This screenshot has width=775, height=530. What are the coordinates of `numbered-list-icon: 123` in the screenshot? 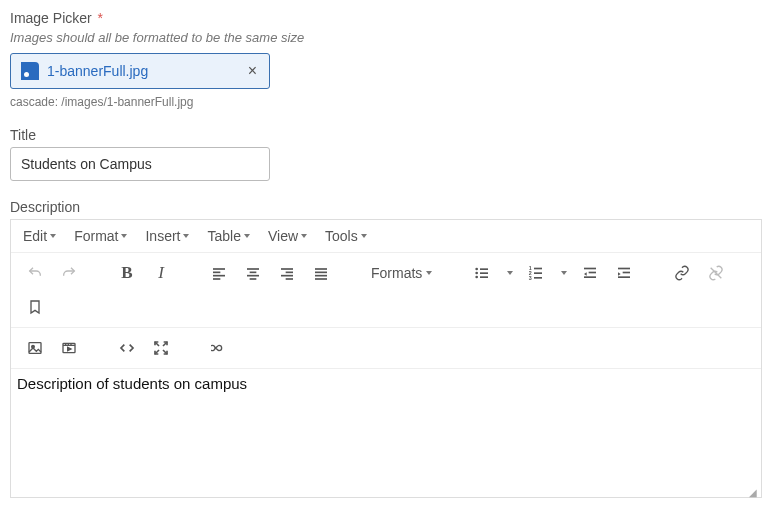 It's located at (536, 273).